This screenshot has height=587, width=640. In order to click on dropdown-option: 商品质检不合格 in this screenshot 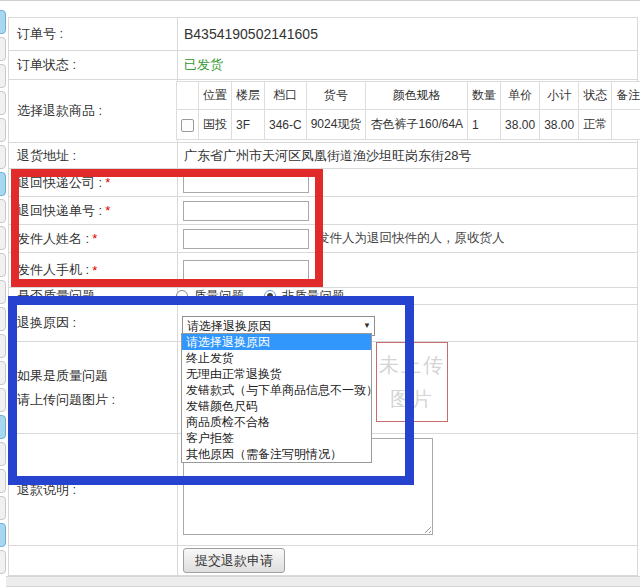, I will do `click(276, 422)`.